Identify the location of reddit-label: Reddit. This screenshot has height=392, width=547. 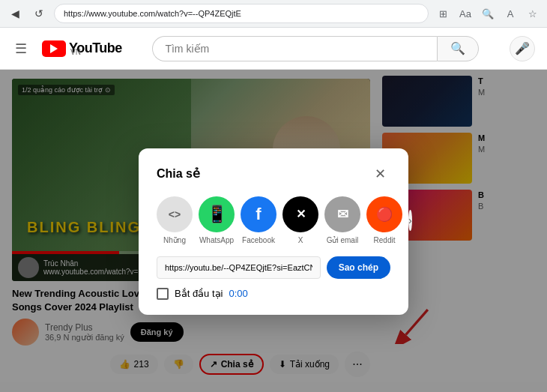
(385, 240).